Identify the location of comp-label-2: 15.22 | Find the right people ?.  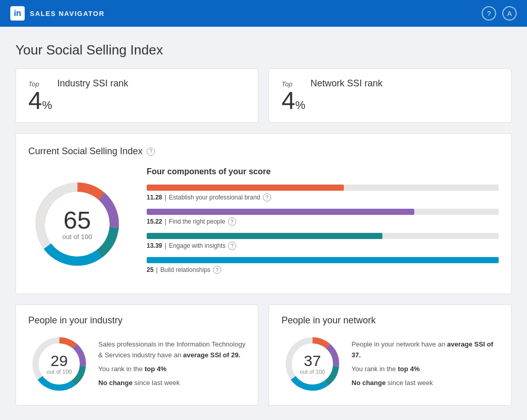
(323, 222).